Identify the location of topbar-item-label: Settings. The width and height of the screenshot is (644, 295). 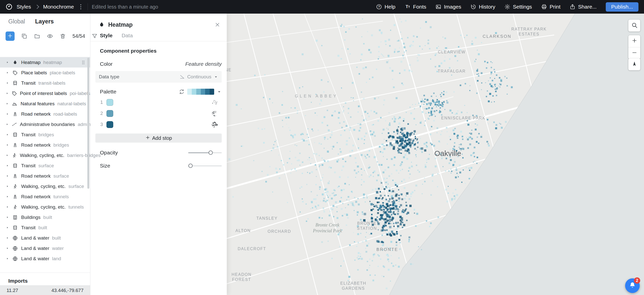
(522, 7).